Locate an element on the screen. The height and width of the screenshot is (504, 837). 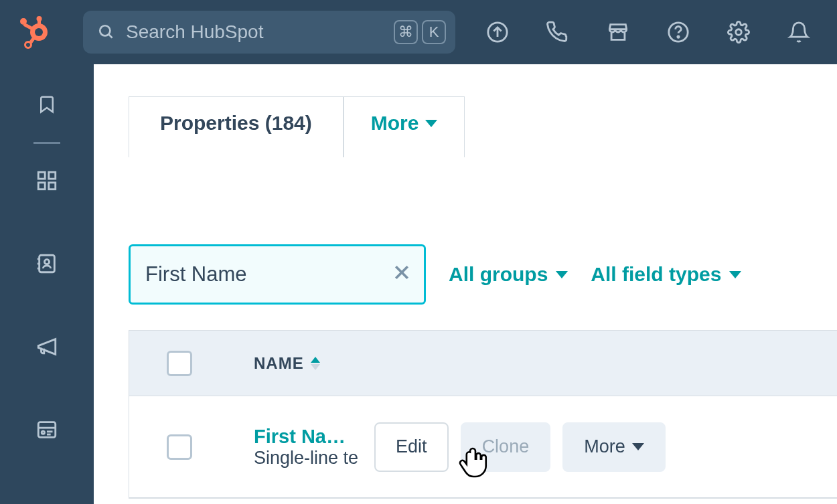
megaphone-icon is located at coordinates (47, 347).